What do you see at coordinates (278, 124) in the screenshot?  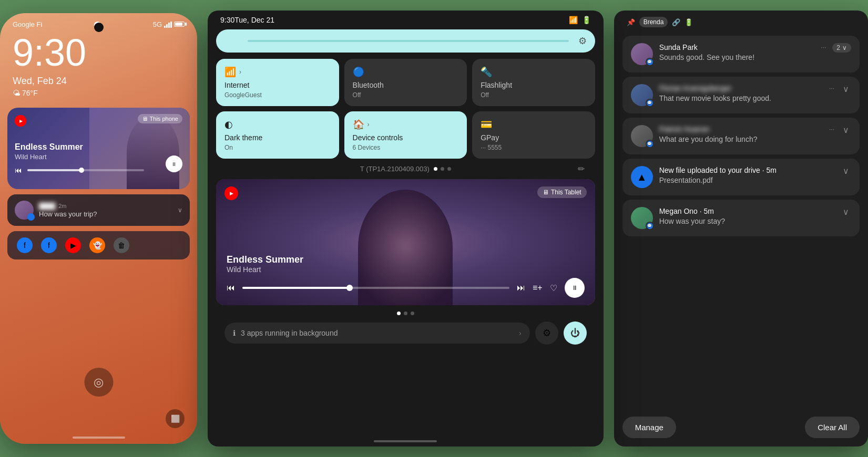 I see `darktheme-icon: ◐` at bounding box center [278, 124].